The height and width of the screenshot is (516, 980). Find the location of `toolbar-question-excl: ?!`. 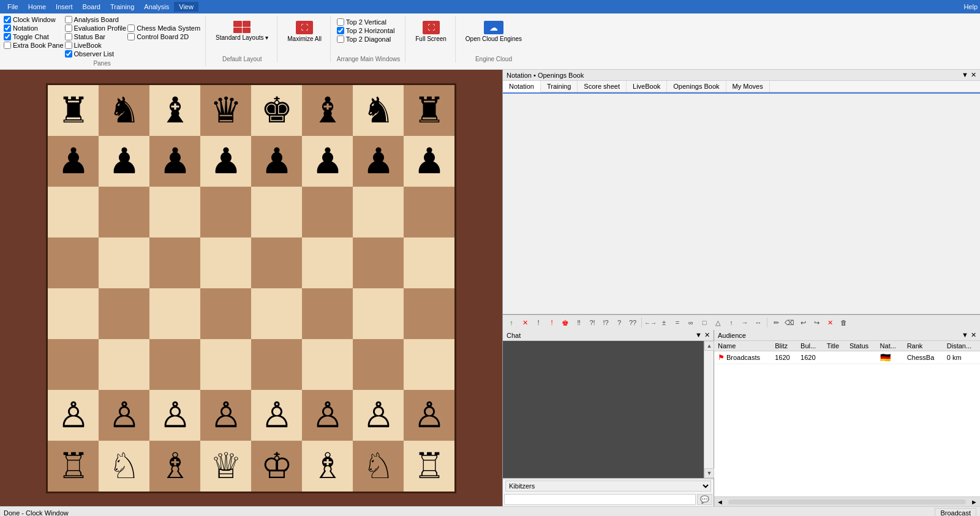

toolbar-question-excl: ?! is located at coordinates (592, 323).